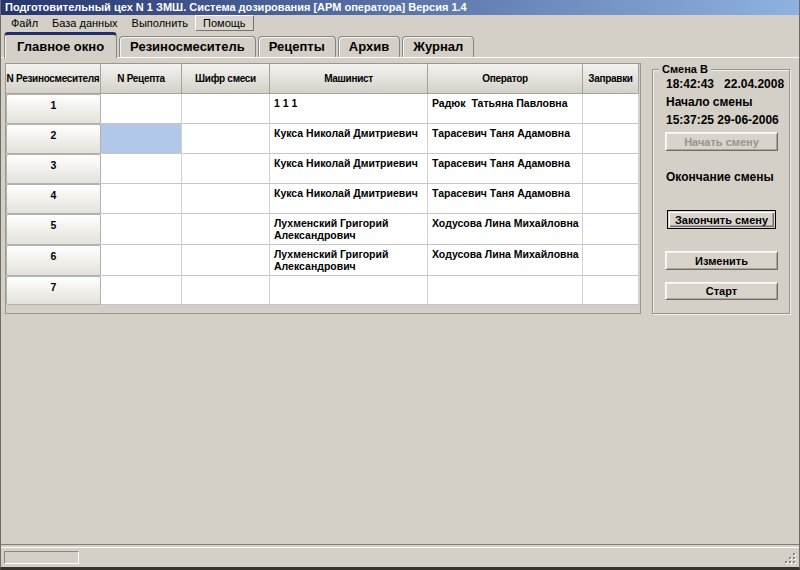  What do you see at coordinates (690, 84) in the screenshot?
I see `current-time: 18:42:43` at bounding box center [690, 84].